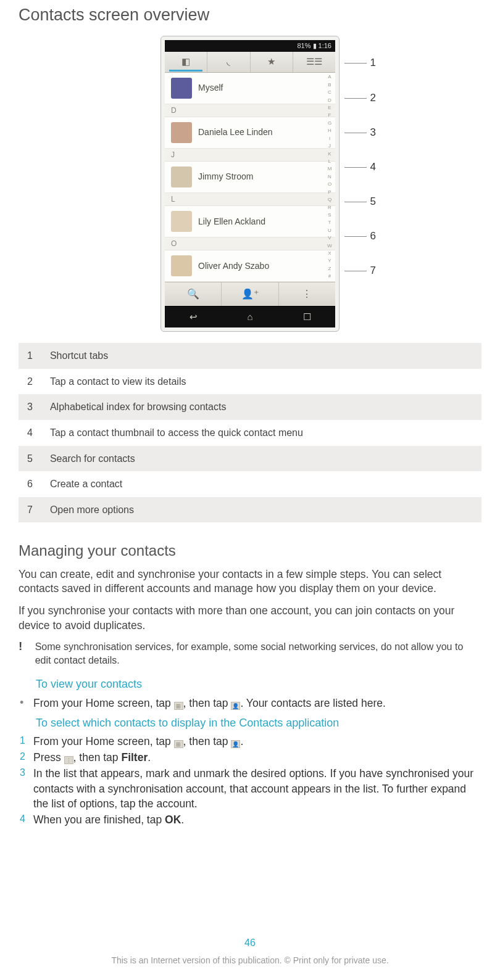  What do you see at coordinates (259, 820) in the screenshot?
I see `step: 4 When you are finished, tap OK.` at bounding box center [259, 820].